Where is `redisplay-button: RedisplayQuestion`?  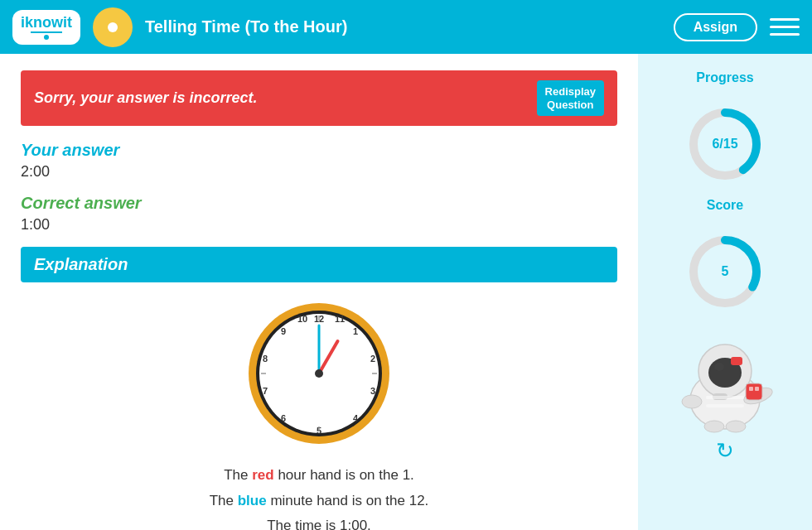 redisplay-button: RedisplayQuestion is located at coordinates (570, 98).